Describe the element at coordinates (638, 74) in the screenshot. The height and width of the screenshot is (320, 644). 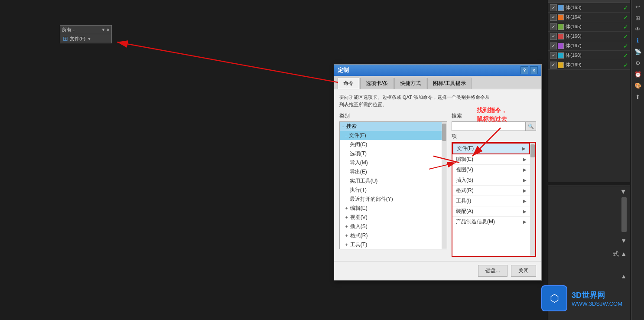
I see `clock-icon: ⏰` at that location.